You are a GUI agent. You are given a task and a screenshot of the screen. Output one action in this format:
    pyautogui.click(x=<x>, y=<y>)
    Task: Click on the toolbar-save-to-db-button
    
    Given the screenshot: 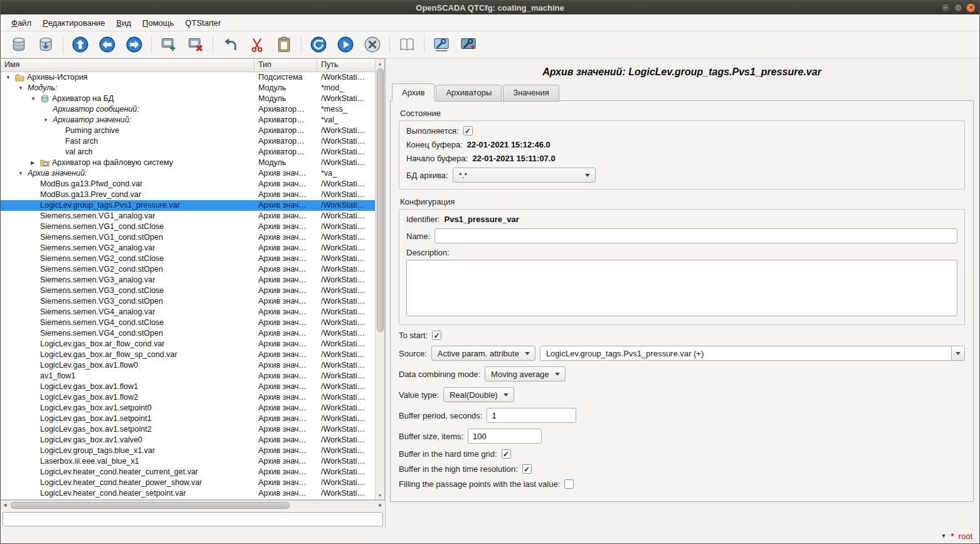 What is the action you would take?
    pyautogui.click(x=46, y=45)
    